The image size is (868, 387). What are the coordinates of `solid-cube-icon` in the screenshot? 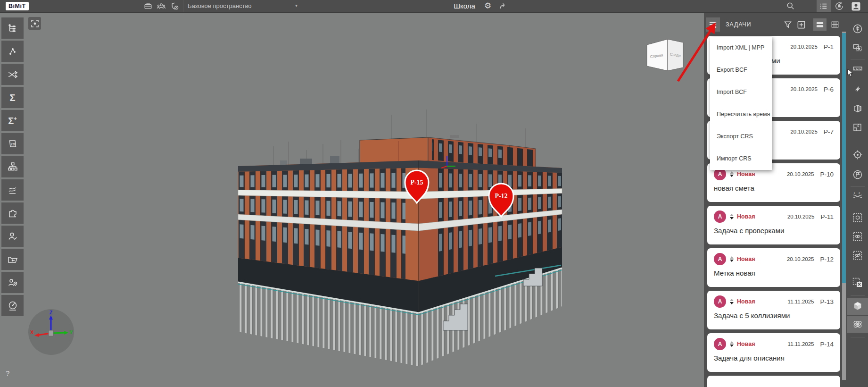 It's located at (858, 306).